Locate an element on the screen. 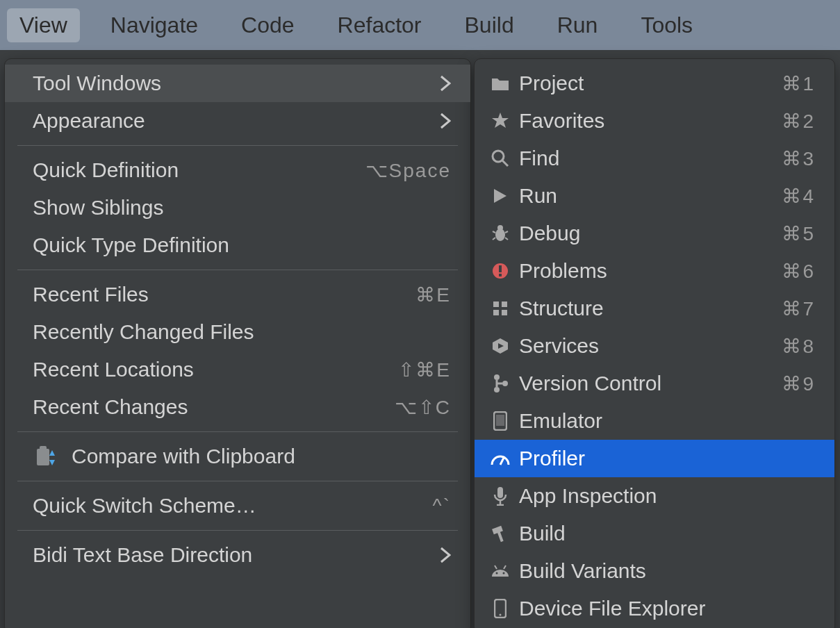  hammer-icon is located at coordinates (500, 534).